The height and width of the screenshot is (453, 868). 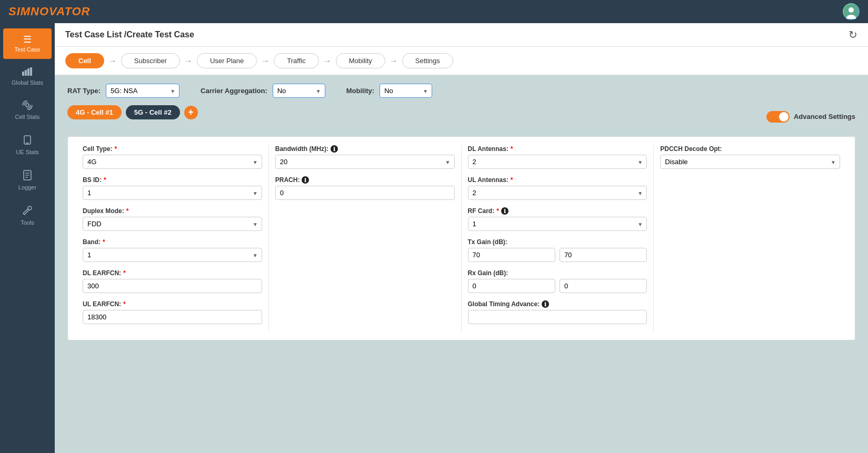 What do you see at coordinates (143, 90) in the screenshot?
I see `rat-type-select: 5G: NSA 4G: LTE 5G: SA` at bounding box center [143, 90].